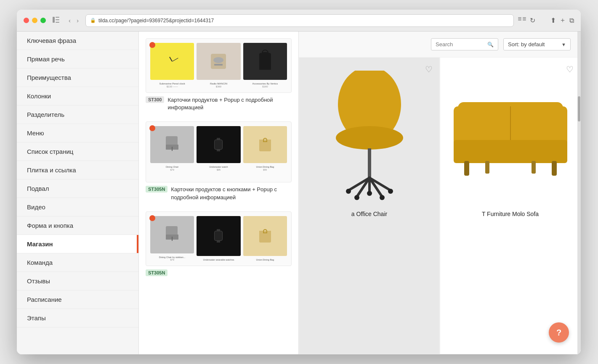 The image size is (598, 364). Describe the element at coordinates (138, 244) in the screenshot. I see `active-indicator` at that location.